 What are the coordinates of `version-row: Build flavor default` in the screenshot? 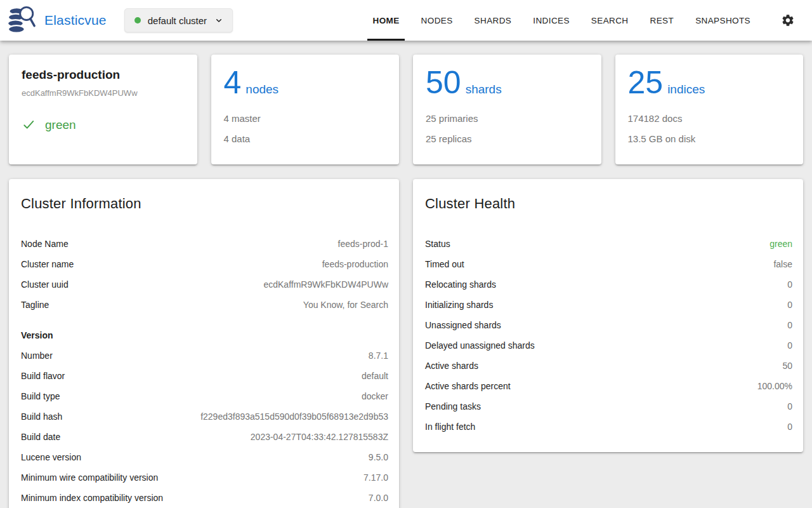 It's located at (204, 376).